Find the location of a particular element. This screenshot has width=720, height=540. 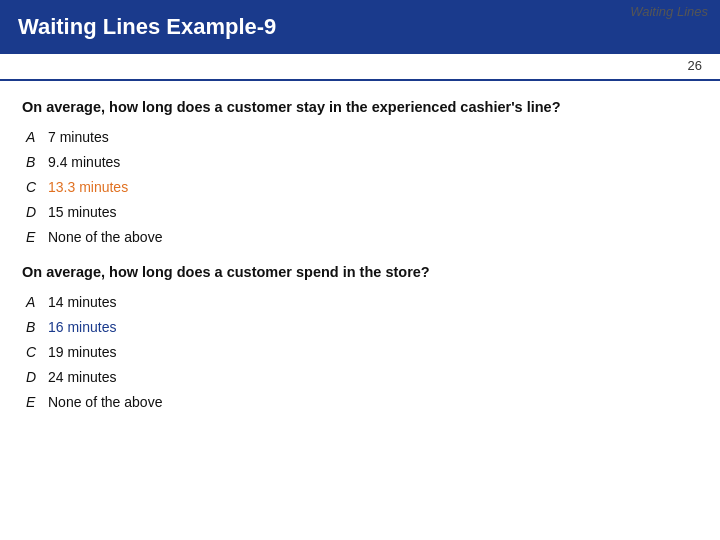

option-text: 24 minutes is located at coordinates (82, 378).